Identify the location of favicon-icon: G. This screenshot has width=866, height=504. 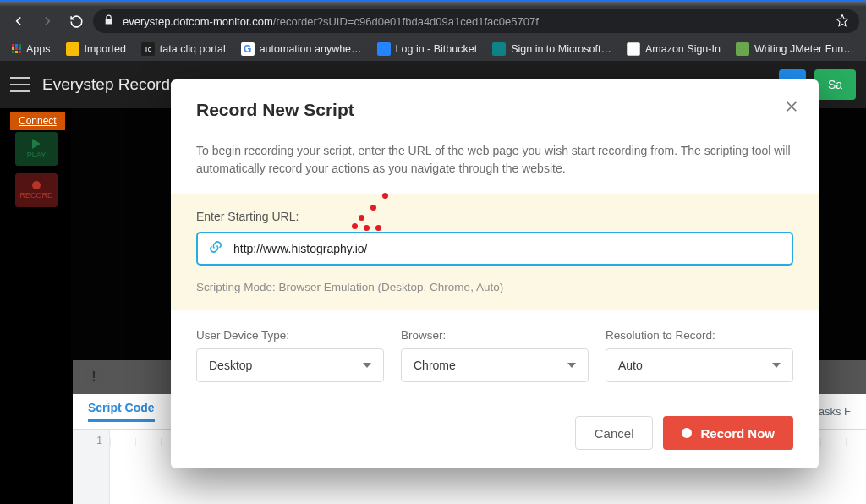
(248, 49).